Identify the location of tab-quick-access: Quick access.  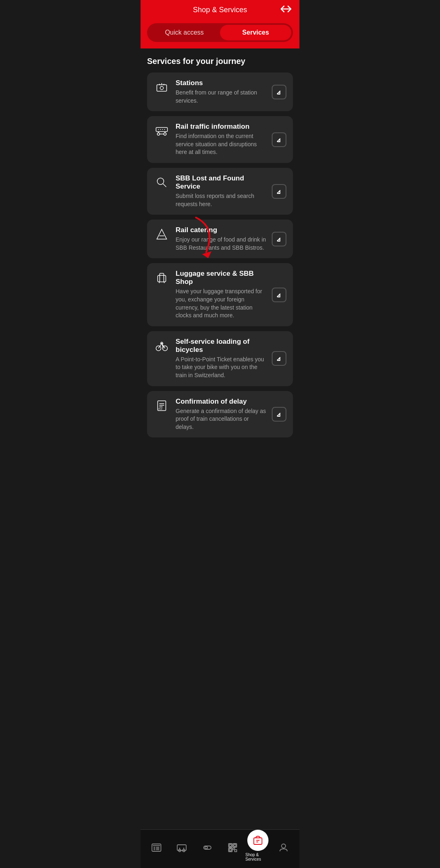
(184, 33).